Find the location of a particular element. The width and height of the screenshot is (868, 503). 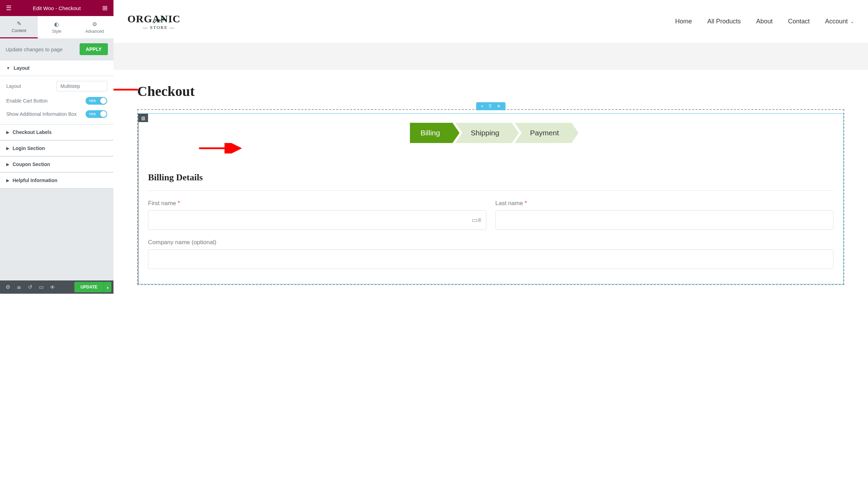

step-shipping: Shipping is located at coordinates (484, 133).